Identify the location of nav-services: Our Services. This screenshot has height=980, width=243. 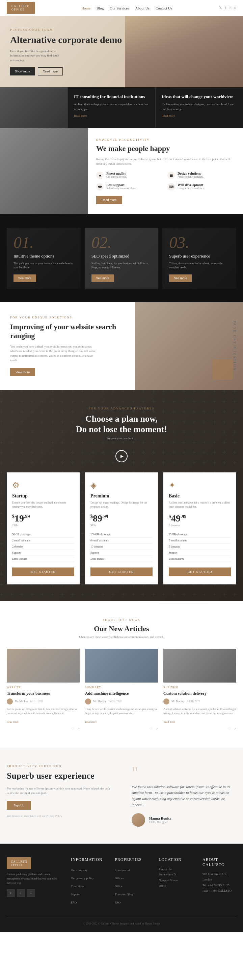
(119, 8).